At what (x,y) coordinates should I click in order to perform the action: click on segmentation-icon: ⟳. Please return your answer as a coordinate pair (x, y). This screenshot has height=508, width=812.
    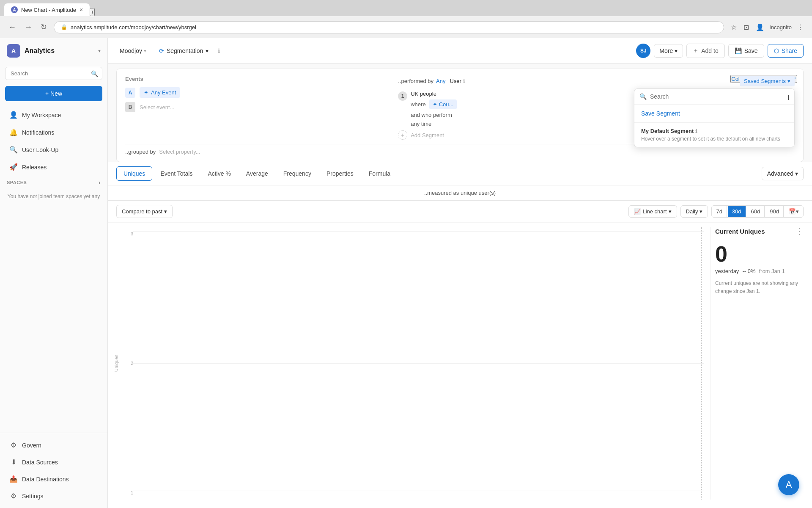
    Looking at the image, I should click on (162, 51).